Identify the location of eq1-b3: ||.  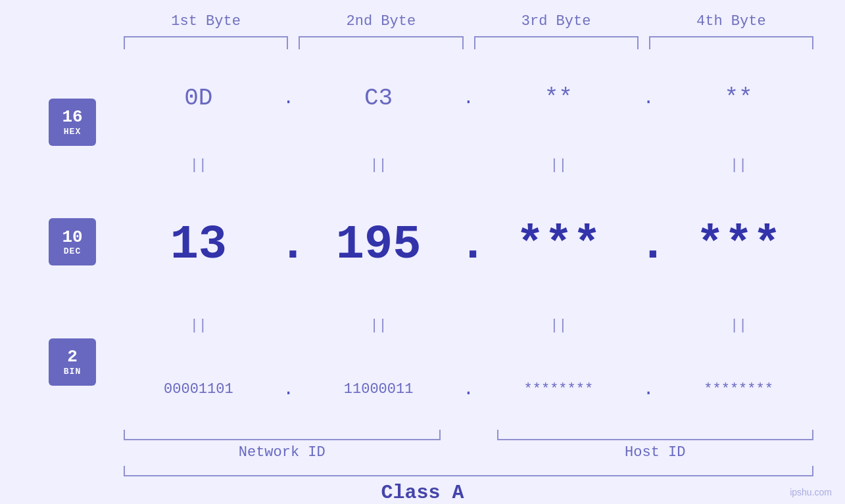
(559, 166).